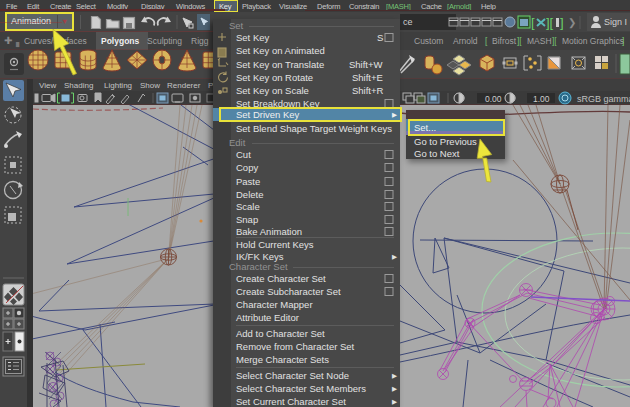 The image size is (630, 407). What do you see at coordinates (604, 99) in the screenshot?
I see `svg-text: sRGB gamma` at bounding box center [604, 99].